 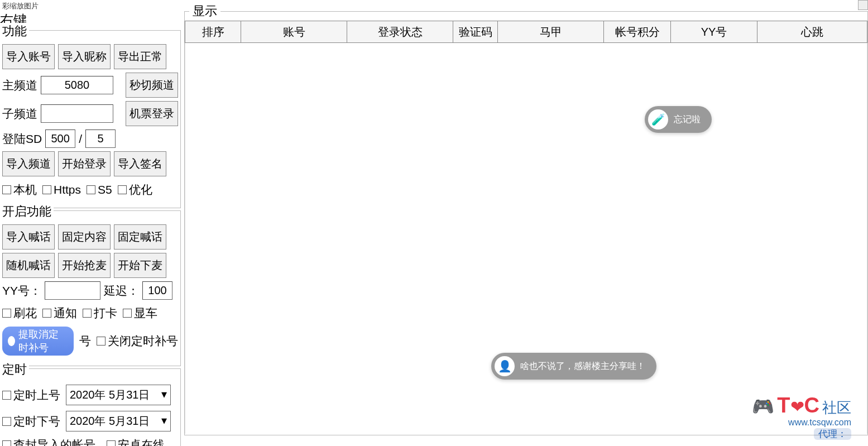 What do you see at coordinates (105, 190) in the screenshot?
I see `check-s5-label: S5` at bounding box center [105, 190].